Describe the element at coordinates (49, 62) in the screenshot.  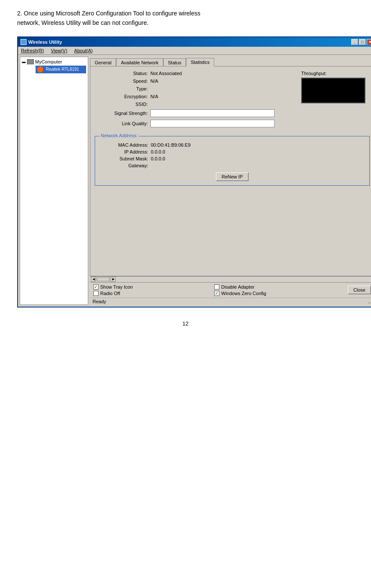
I see `sidebar-computer-label: MyComputer` at that location.